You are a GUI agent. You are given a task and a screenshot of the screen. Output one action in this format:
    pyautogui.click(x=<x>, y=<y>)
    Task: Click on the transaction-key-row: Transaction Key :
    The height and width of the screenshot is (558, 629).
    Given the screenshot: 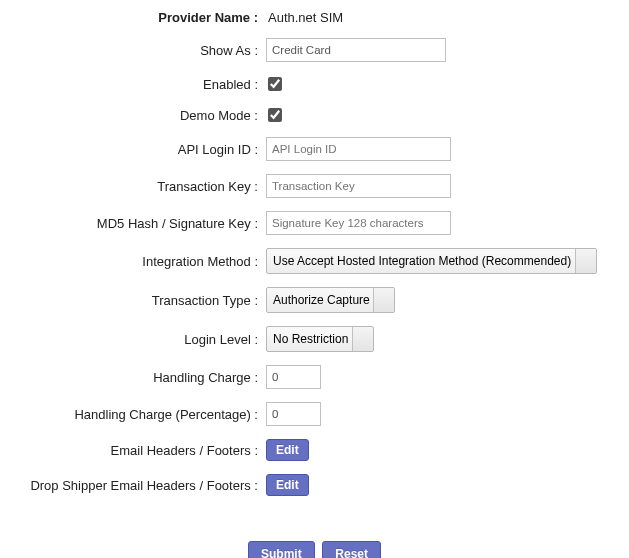 What is the action you would take?
    pyautogui.click(x=314, y=186)
    